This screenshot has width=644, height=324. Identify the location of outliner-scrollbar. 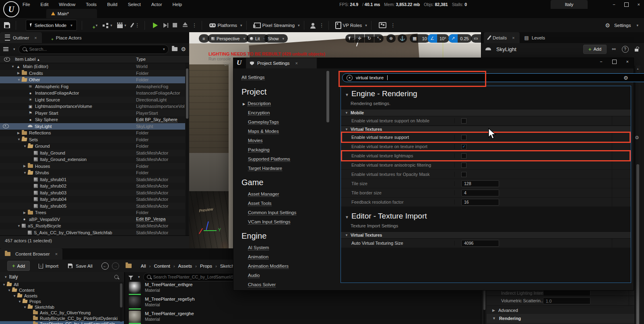
(187, 151).